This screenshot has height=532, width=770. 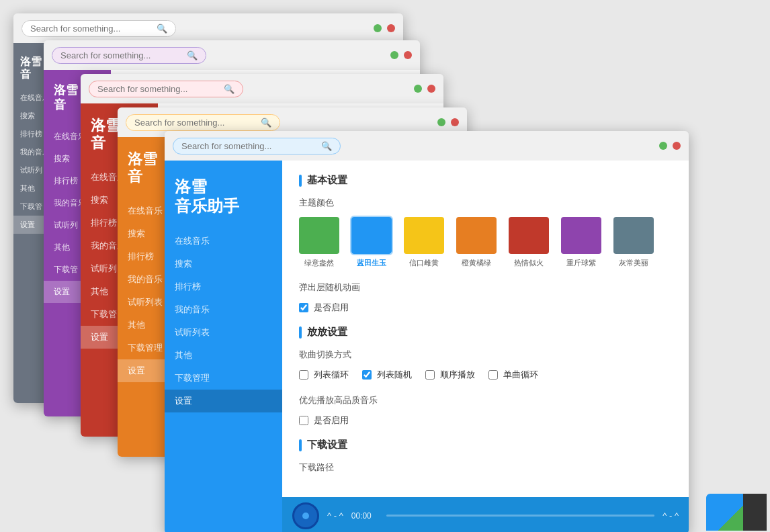 I want to click on dot-red-orange, so click(x=455, y=122).